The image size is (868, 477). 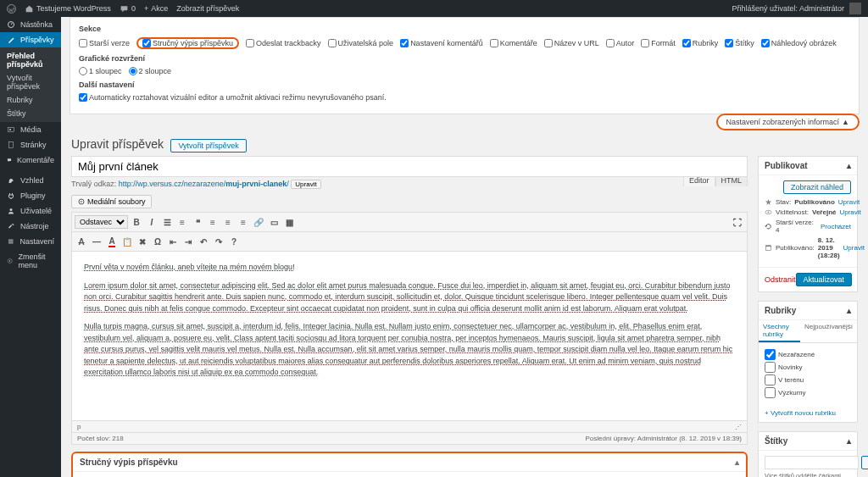 What do you see at coordinates (788, 122) in the screenshot?
I see `screen-options-tab: Nastavení zobrazených informací ▲` at bounding box center [788, 122].